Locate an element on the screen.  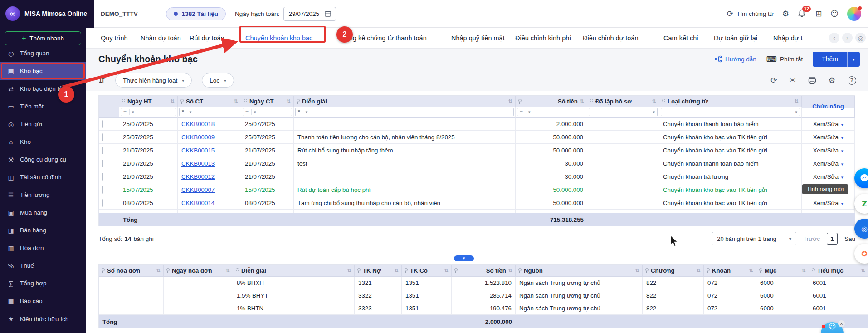
tab-quy-trinh: Quy trình is located at coordinates (114, 38).